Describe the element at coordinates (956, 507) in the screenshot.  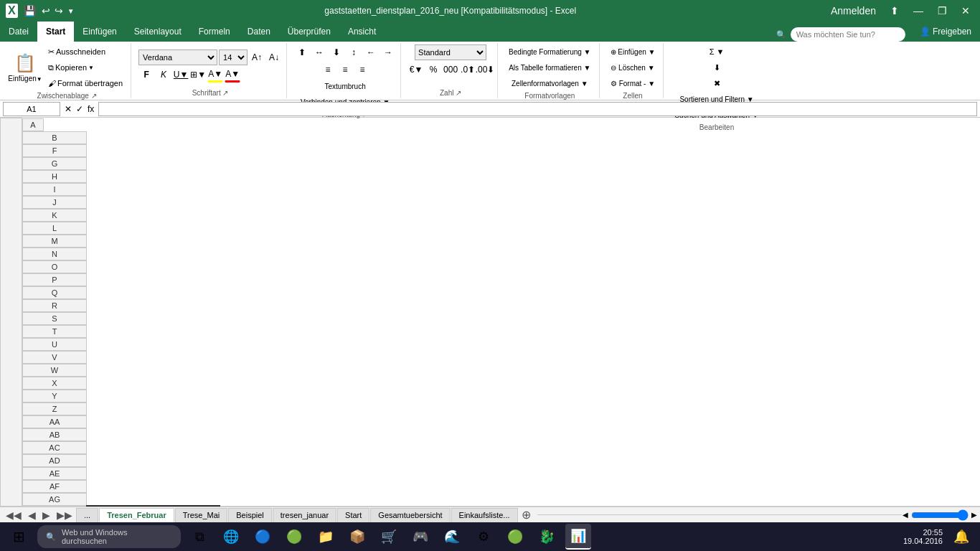
I see `cell-AG1` at that location.